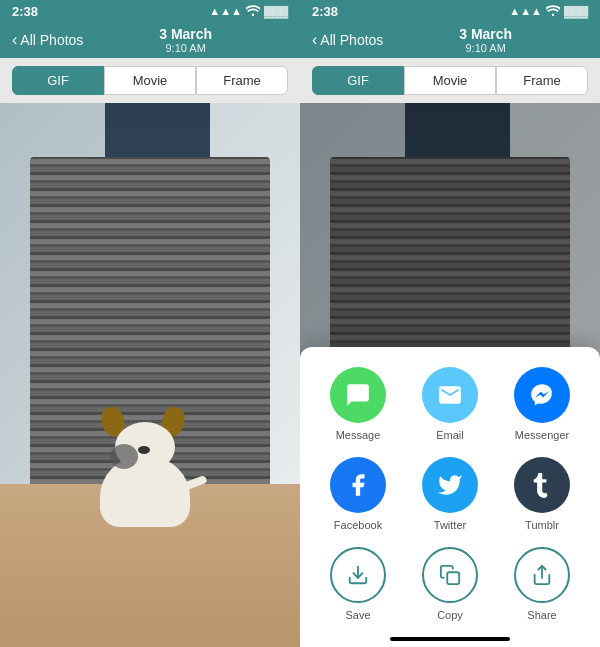 This screenshot has height=647, width=600. What do you see at coordinates (486, 40) in the screenshot?
I see `nav-title-right: 3 March 9:10 AM` at bounding box center [486, 40].